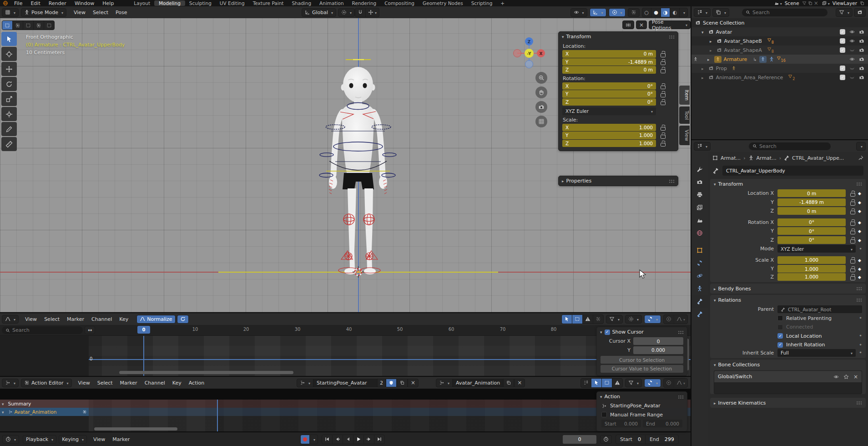 The height and width of the screenshot is (446, 868). I want to click on pose-mode-icon, so click(763, 59).